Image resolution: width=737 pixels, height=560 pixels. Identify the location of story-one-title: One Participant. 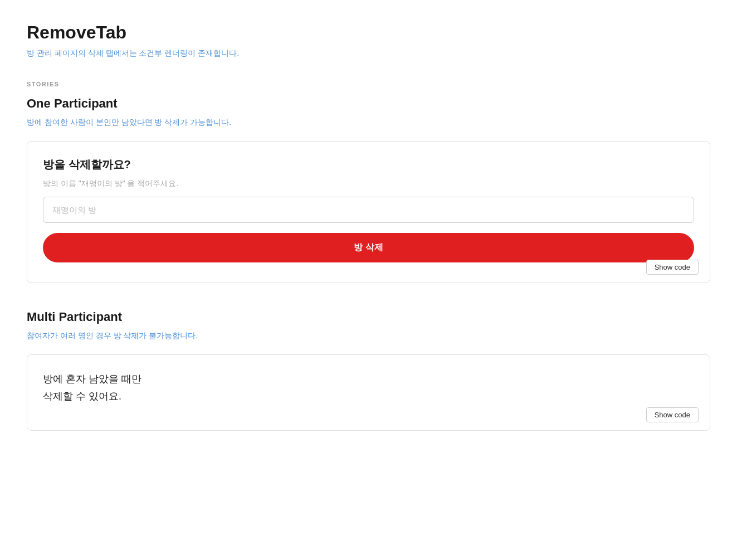
(369, 104).